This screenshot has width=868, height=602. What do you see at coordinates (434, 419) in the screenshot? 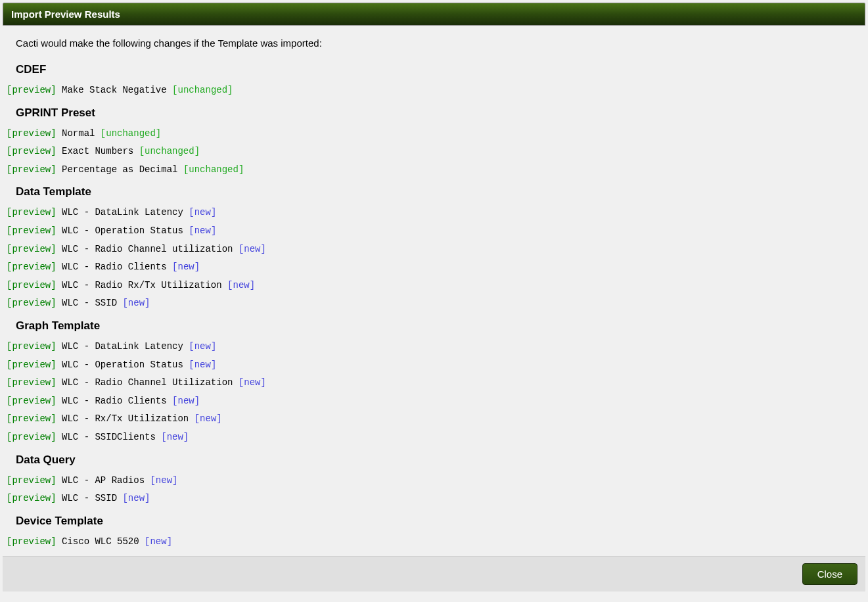
I see `preview-item-row: [preview] WLC - Rx/Tx Utilization [new]` at bounding box center [434, 419].